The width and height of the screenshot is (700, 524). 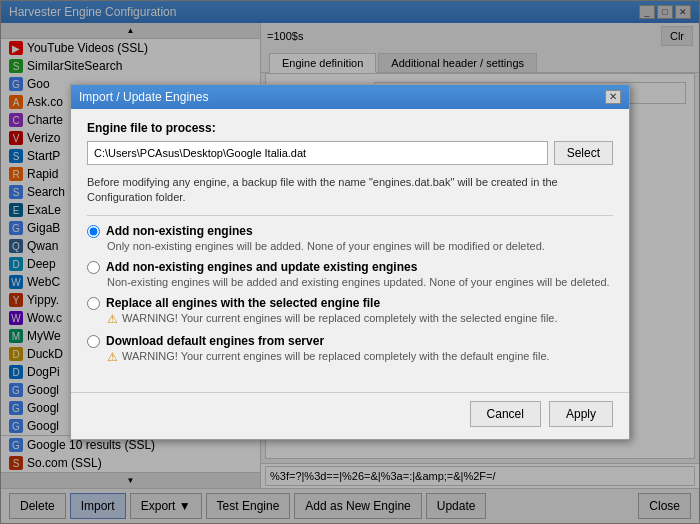 I want to click on radio-desc-2: Non-existing engines will be added and e…, so click(x=360, y=282).